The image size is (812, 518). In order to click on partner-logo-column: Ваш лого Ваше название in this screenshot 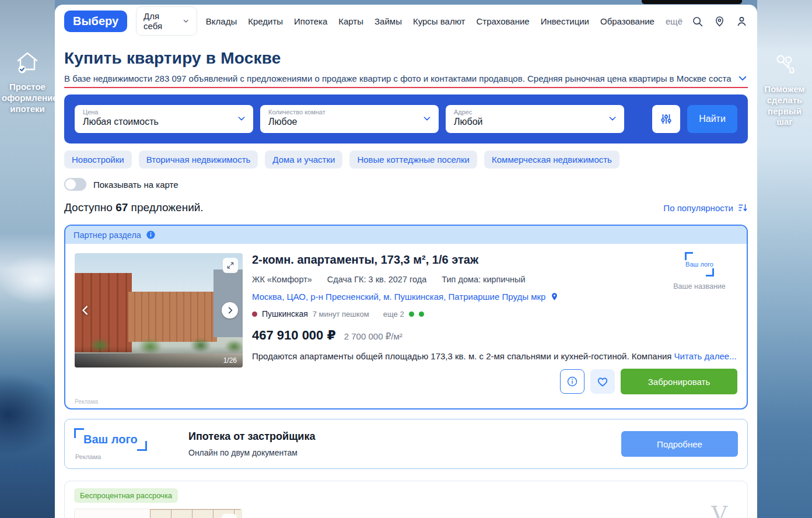, I will do `click(699, 271)`.